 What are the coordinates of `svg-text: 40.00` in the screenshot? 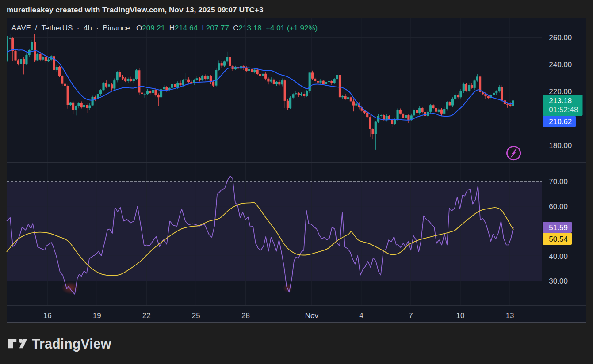 It's located at (558, 256).